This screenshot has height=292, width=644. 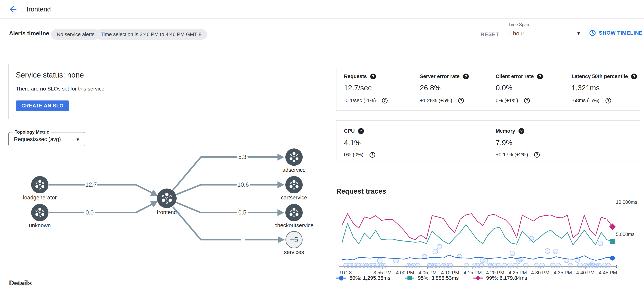 I want to click on metric-value: 4.1%, so click(x=352, y=143).